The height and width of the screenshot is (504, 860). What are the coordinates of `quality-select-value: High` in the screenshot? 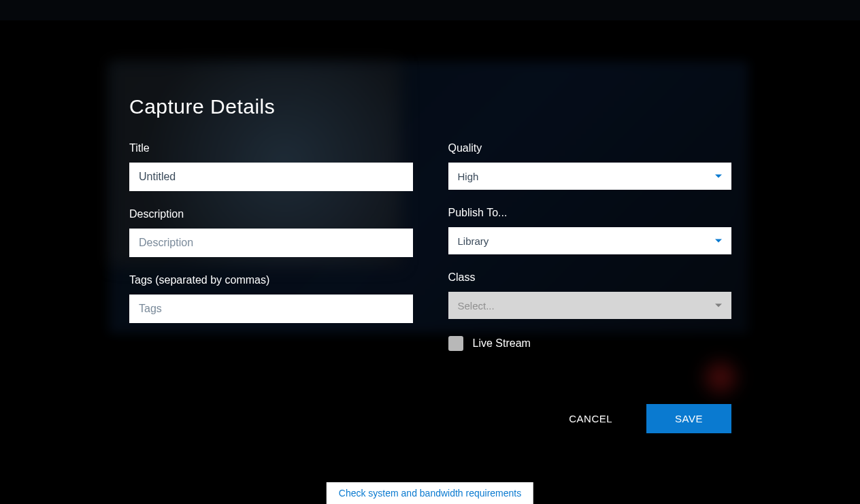 It's located at (468, 177).